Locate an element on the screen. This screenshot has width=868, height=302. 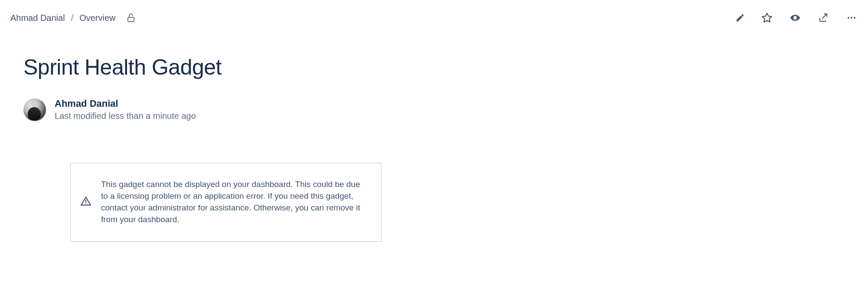
breadcrumb: Ahmad Danial / Overview is located at coordinates (74, 18).